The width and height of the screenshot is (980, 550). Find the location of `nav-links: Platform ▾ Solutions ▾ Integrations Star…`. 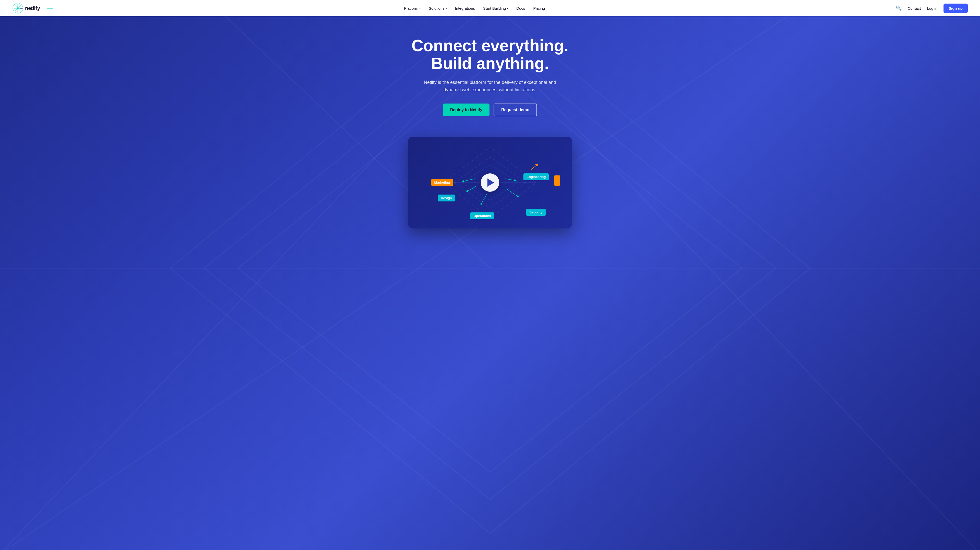

nav-links: Platform ▾ Solutions ▾ Integrations Star… is located at coordinates (474, 8).